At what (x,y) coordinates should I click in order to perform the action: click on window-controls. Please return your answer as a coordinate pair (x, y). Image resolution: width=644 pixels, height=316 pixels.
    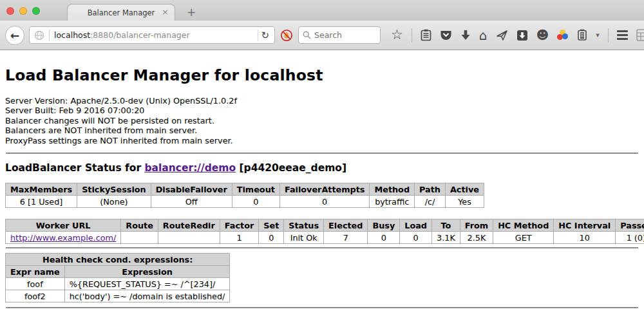
    Looking at the image, I should click on (23, 11).